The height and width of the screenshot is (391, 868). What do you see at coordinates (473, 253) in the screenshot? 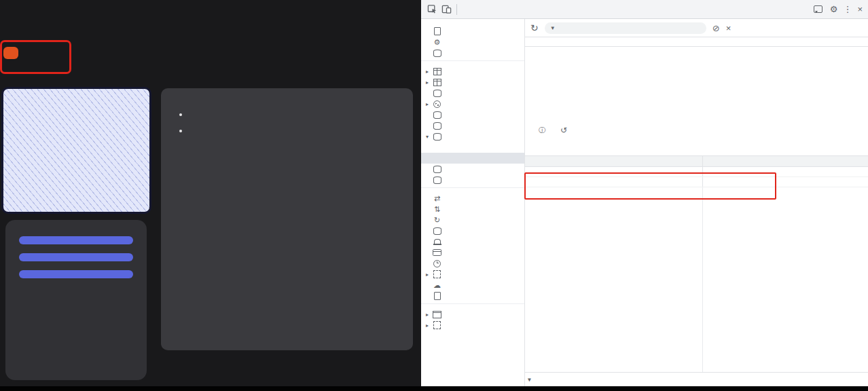
I see `sidebar-item-payment-handler` at bounding box center [473, 253].